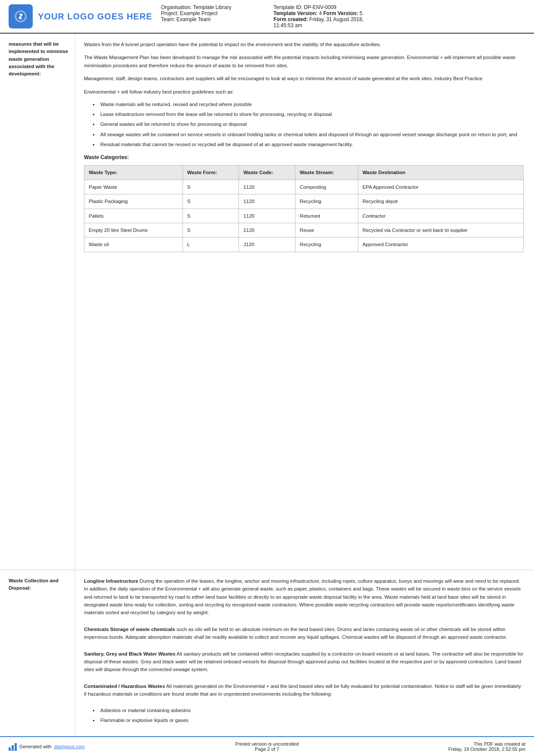 Image resolution: width=534 pixels, height=756 pixels. What do you see at coordinates (288, 7) in the screenshot?
I see `template-id-label: Template ID:` at bounding box center [288, 7].